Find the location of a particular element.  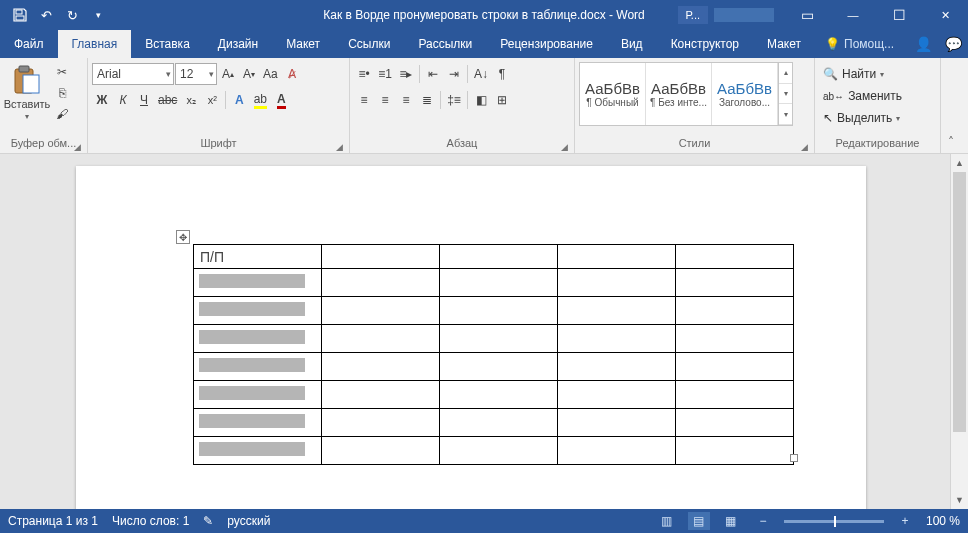

scroll-down-icon: ▼ is located at coordinates (960, 500).